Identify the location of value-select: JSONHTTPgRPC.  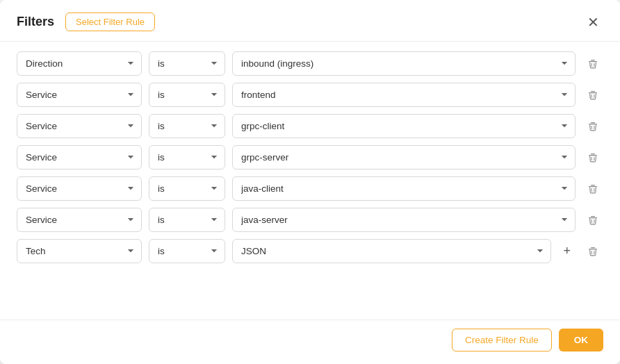
(392, 251).